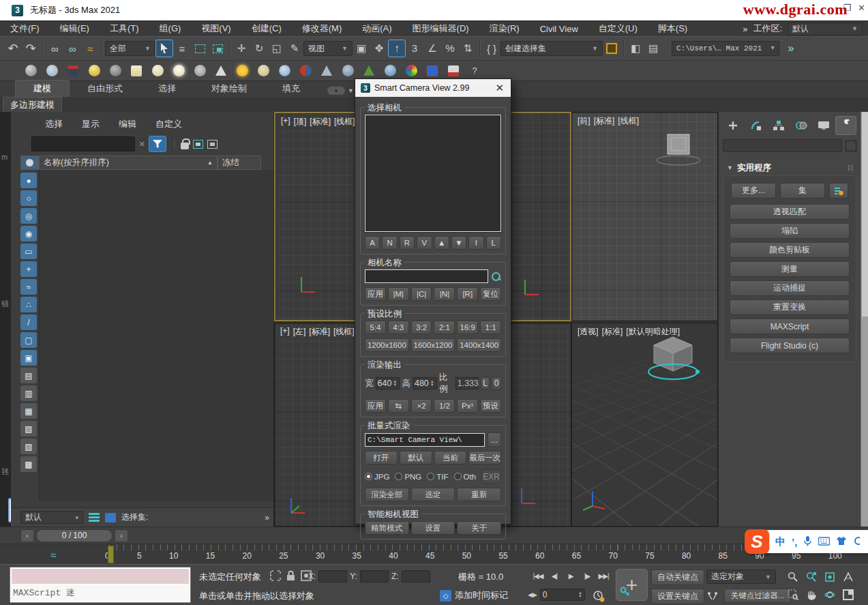 The height and width of the screenshot is (605, 868). What do you see at coordinates (807, 542) in the screenshot?
I see `microphone-icon` at bounding box center [807, 542].